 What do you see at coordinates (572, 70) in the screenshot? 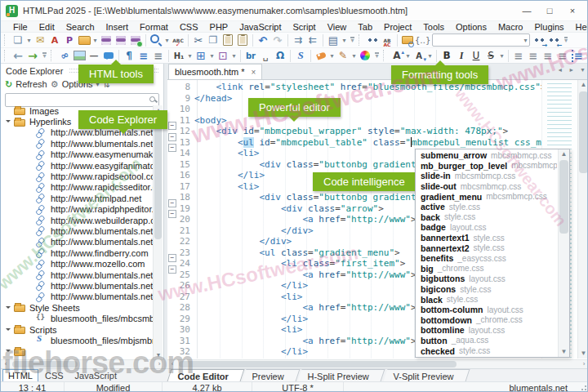
I see `tab-scroll-right-icon: ►` at bounding box center [572, 70].